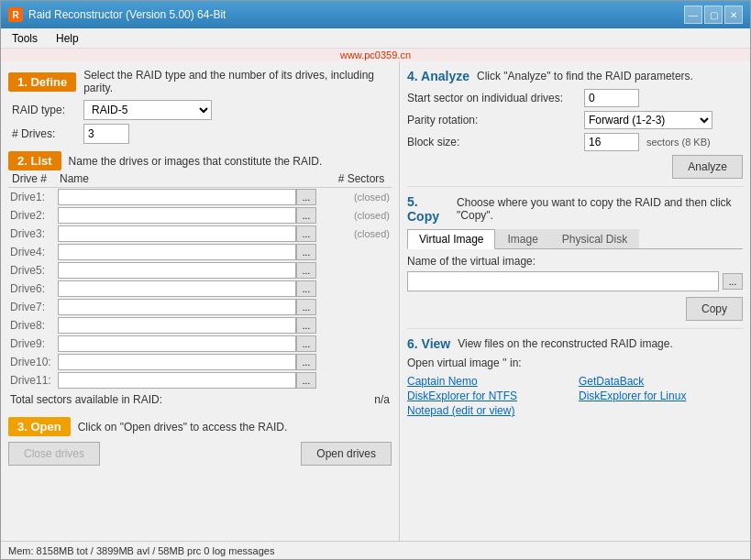 This screenshot has width=751, height=560. What do you see at coordinates (438, 76) in the screenshot?
I see `analyze-badge: 4. Analyze` at bounding box center [438, 76].